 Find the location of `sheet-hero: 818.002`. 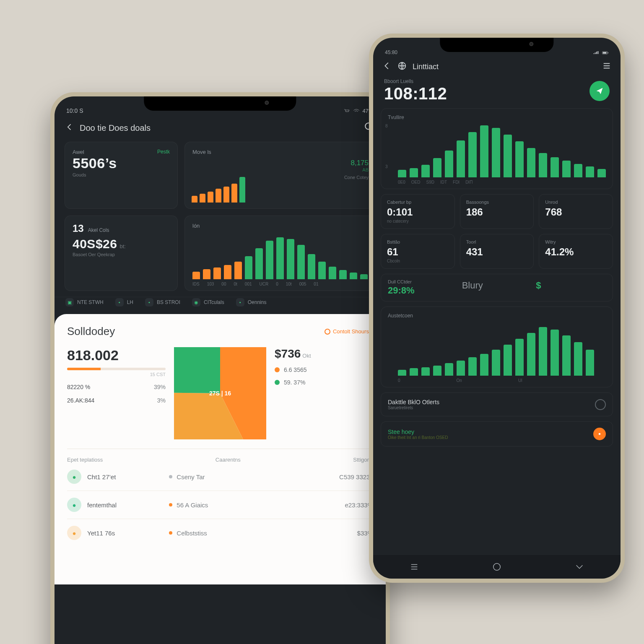

sheet-hero: 818.002 is located at coordinates (117, 356).